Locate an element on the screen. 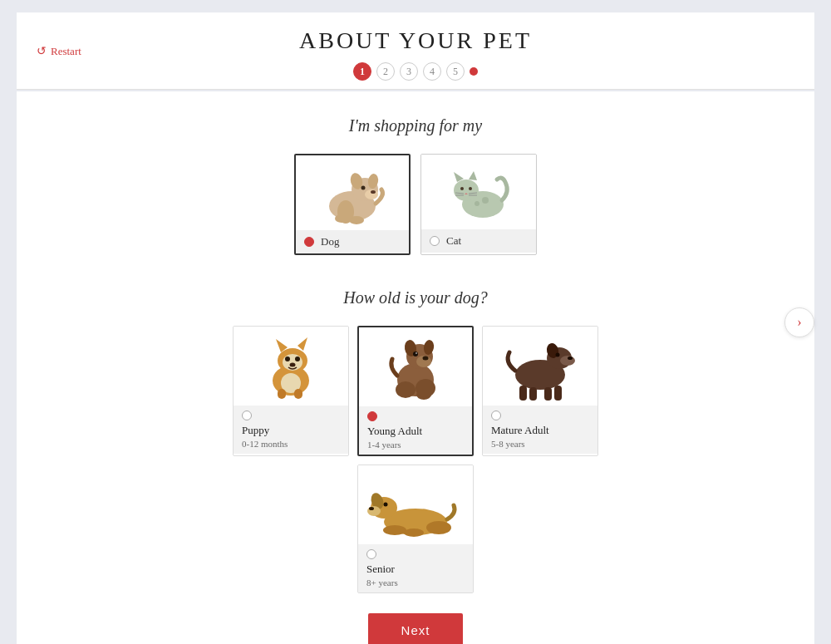  cat-label: Cat is located at coordinates (454, 241).